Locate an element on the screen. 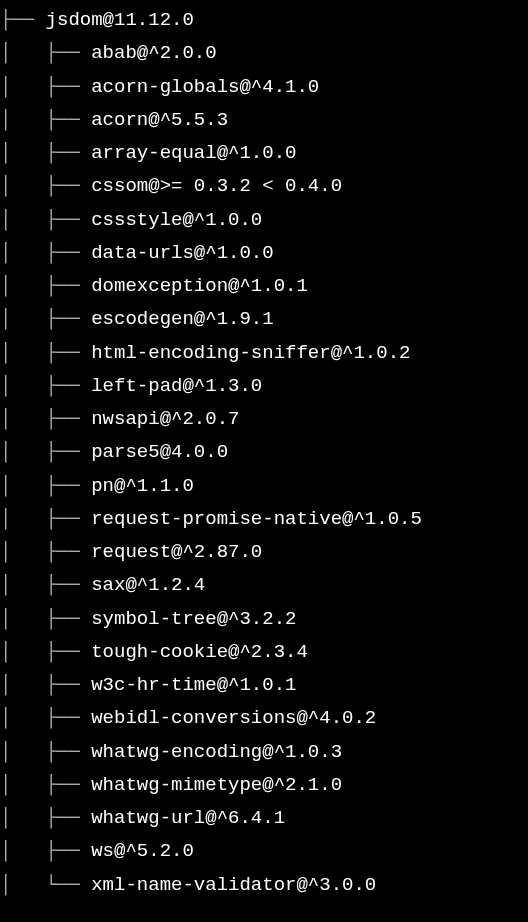  tree-child: │ ├── request-promise-native@^1.0.5 is located at coordinates (264, 520).